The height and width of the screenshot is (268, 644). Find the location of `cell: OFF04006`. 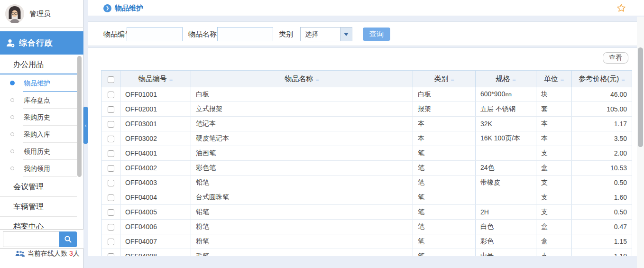

cell: OFF04006 is located at coordinates (156, 227).